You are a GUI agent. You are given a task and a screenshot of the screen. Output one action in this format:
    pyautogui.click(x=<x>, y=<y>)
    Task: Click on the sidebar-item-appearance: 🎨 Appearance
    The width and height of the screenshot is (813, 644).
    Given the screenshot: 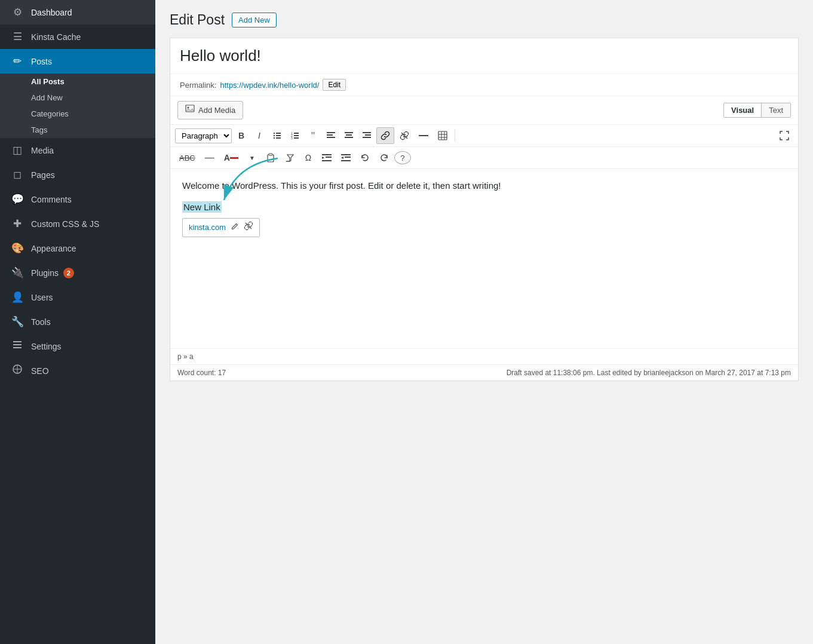 What is the action you would take?
    pyautogui.click(x=78, y=249)
    